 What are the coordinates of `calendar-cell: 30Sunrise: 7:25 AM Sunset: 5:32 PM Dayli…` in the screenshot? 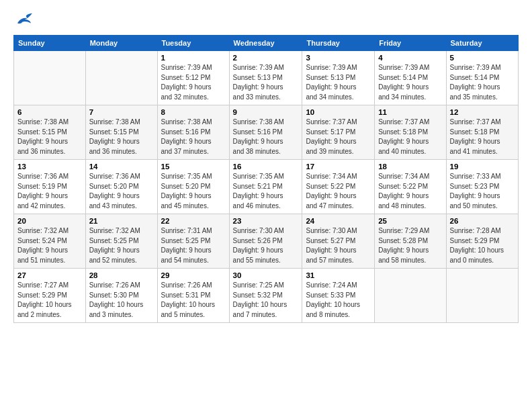 It's located at (266, 295).